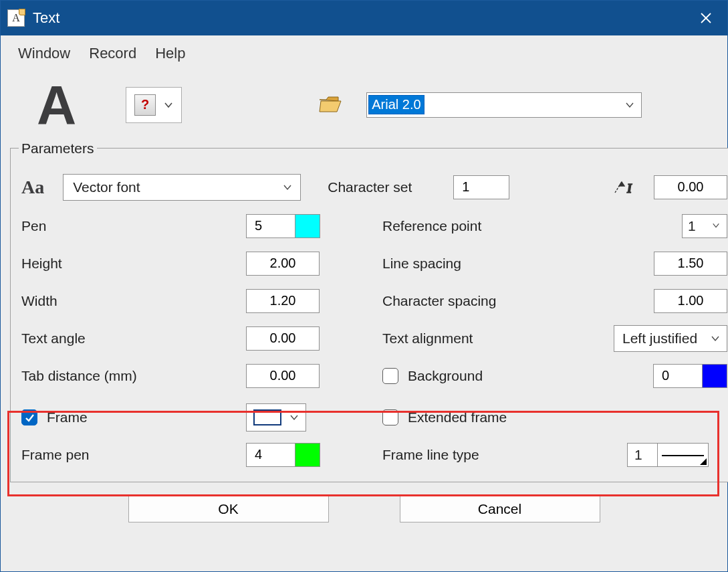 Image resolution: width=728 pixels, height=572 pixels. What do you see at coordinates (145, 105) in the screenshot?
I see `unknown-style-icon: ?` at bounding box center [145, 105].